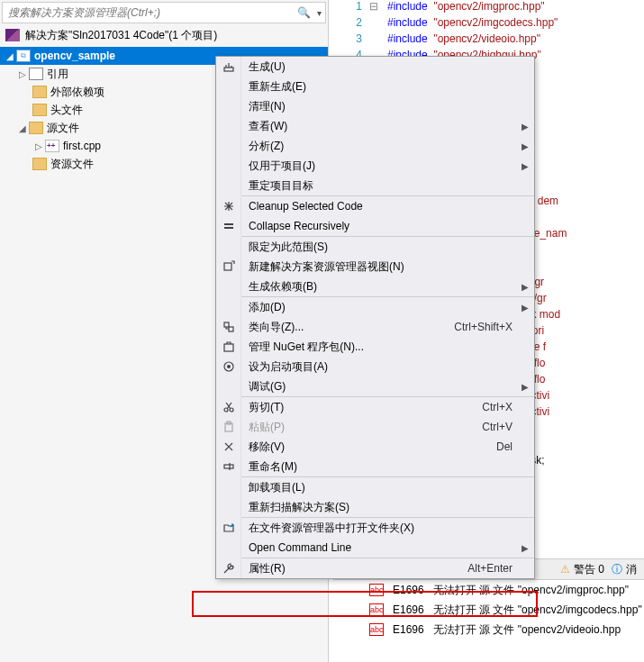 The width and height of the screenshot is (644, 662). What do you see at coordinates (375, 347) in the screenshot?
I see `menu-nuget: 管理 NuGet 程序包(N)...` at bounding box center [375, 347].